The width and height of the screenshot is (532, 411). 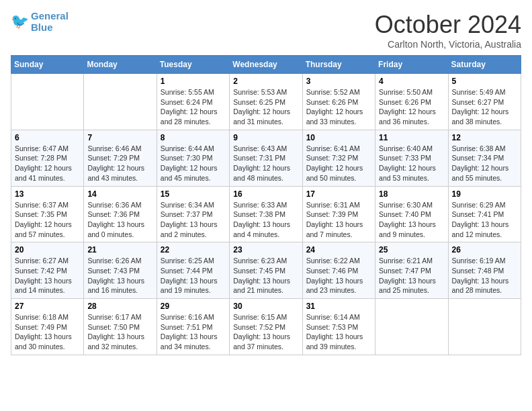 I want to click on day-number: 24, so click(x=339, y=250).